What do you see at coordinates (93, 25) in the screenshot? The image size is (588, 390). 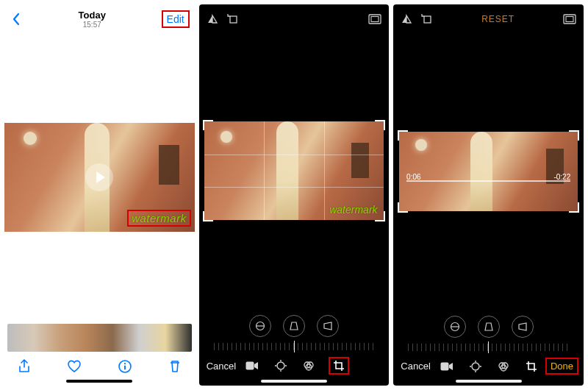 I see `page-subtitle: 15:57` at bounding box center [93, 25].